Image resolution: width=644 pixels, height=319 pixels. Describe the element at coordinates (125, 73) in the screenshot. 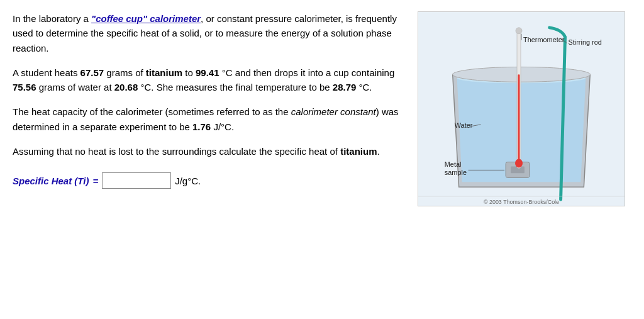

I see `p2-ti-unit: grams of` at that location.